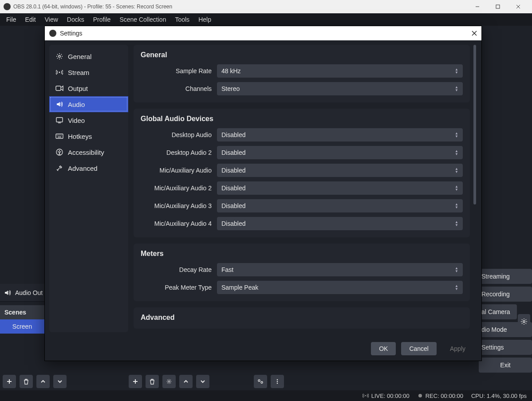 The height and width of the screenshot is (401, 532). What do you see at coordinates (340, 71) in the screenshot?
I see `select-sample-rate: 48 kHz▲▼` at bounding box center [340, 71].